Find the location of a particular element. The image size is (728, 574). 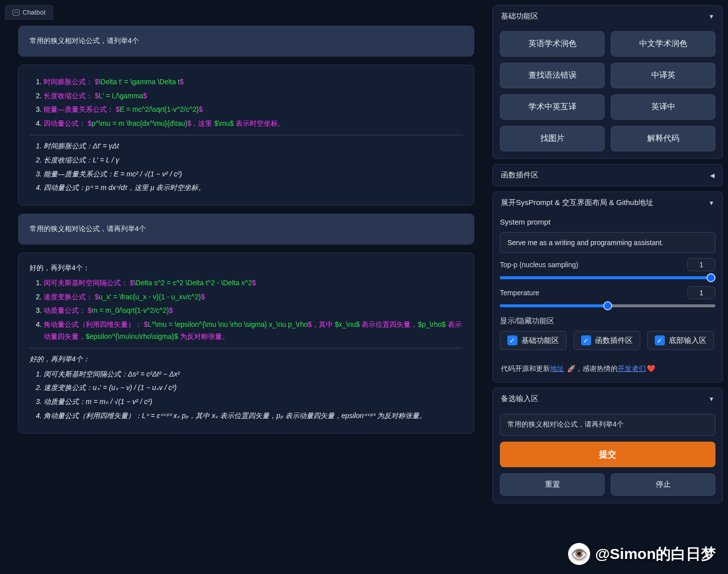

fn-zh-to-en: 中译英 is located at coordinates (663, 75).